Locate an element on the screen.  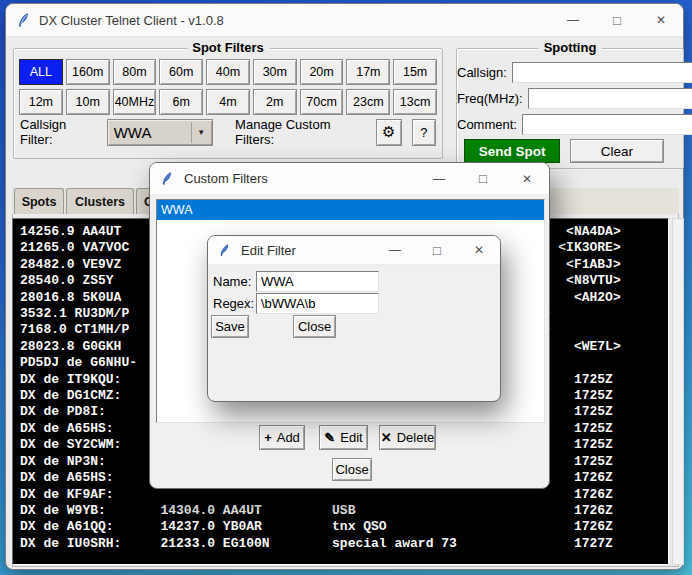
spot-comment-label: Comment: is located at coordinates (490, 124).